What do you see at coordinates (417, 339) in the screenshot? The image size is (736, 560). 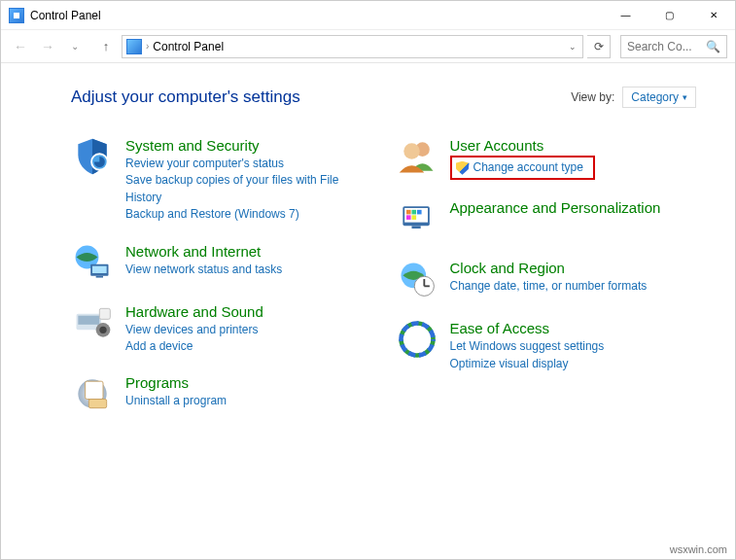 I see `ease-of-access-icon` at bounding box center [417, 339].